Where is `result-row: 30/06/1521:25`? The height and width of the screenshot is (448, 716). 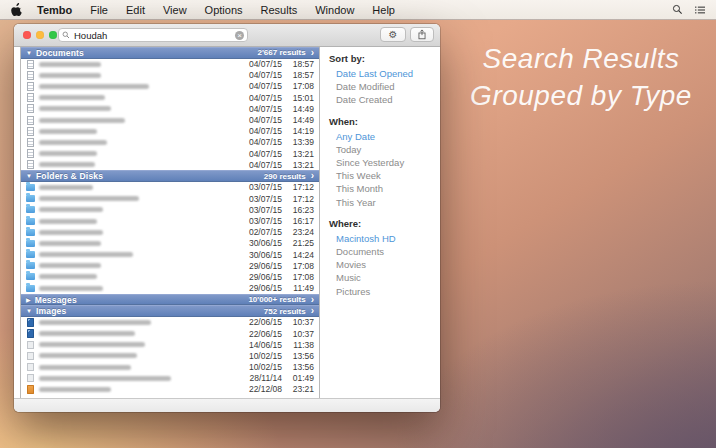
result-row: 30/06/1521:25 is located at coordinates (170, 244).